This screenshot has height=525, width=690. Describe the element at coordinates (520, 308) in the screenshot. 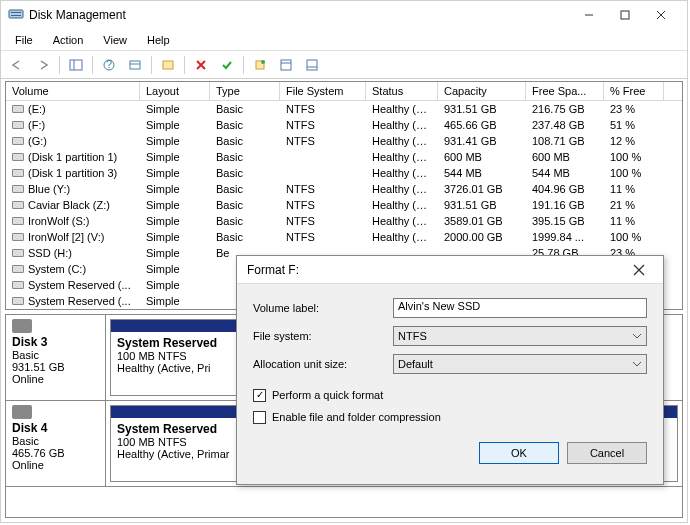

I see `volume-label-input: Alvin's New SSD` at that location.